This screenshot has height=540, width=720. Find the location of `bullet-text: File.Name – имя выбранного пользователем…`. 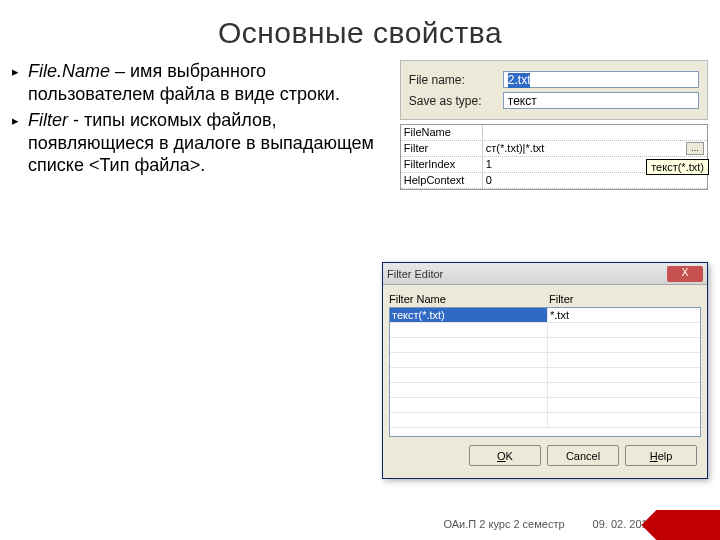

bullet-text: File.Name – имя выбранного пользователем… is located at coordinates (210, 82).